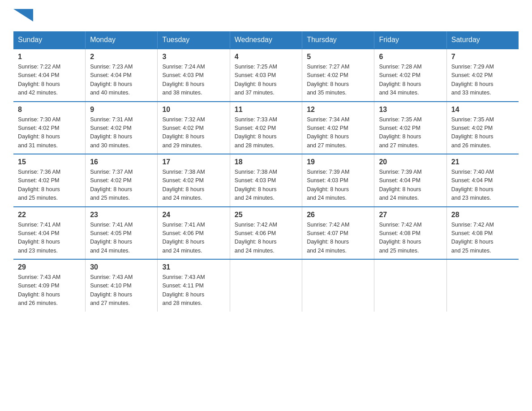 The height and width of the screenshot is (411, 532). What do you see at coordinates (266, 16) in the screenshot?
I see `page-header` at bounding box center [266, 16].